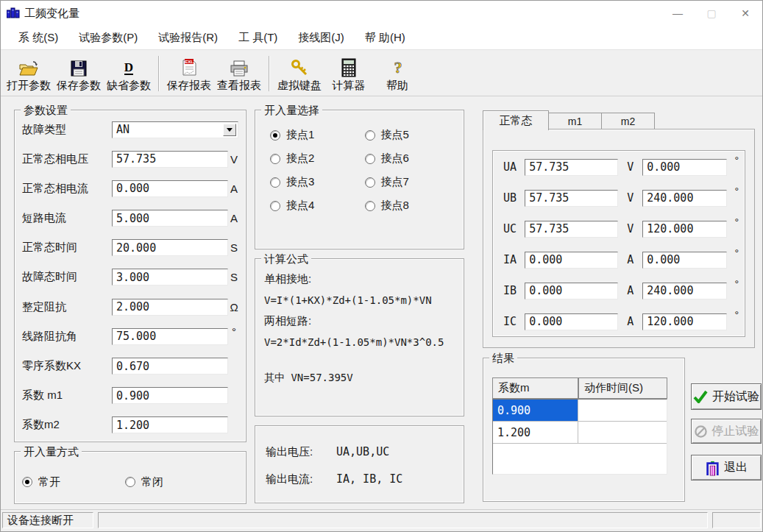  I want to click on menu-item-tools: 工 具(T), so click(258, 38).